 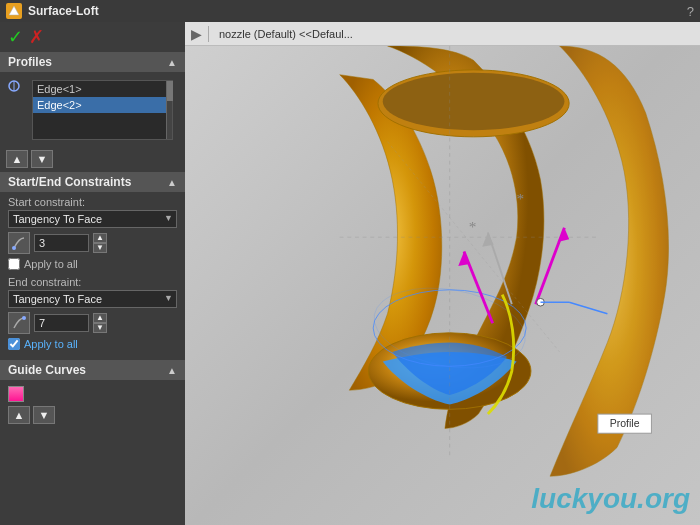 What do you see at coordinates (100, 243) in the screenshot?
I see `start-spinner: ▲ ▼` at bounding box center [100, 243].